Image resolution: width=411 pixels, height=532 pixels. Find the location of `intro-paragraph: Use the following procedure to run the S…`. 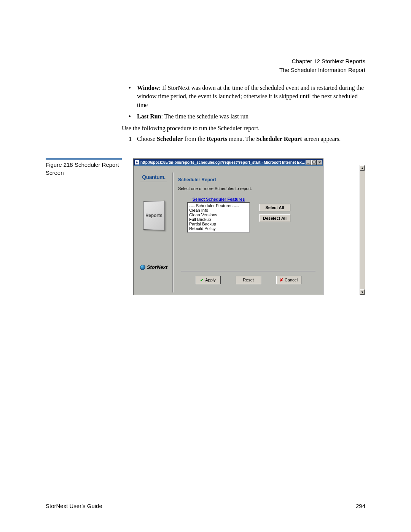

intro-paragraph: Use the following procedure to run the S… is located at coordinates (244, 128).